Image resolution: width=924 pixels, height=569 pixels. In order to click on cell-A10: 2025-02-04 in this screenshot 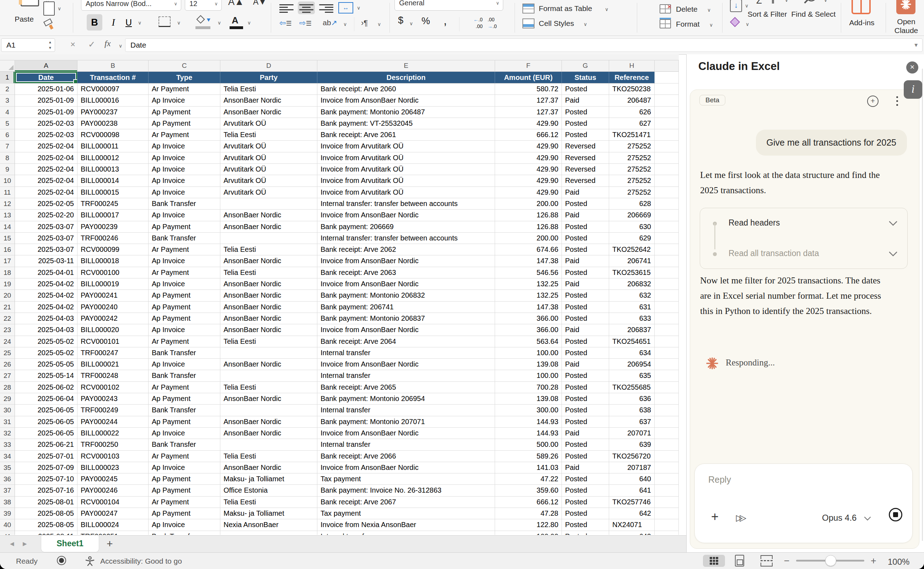, I will do `click(46, 181)`.